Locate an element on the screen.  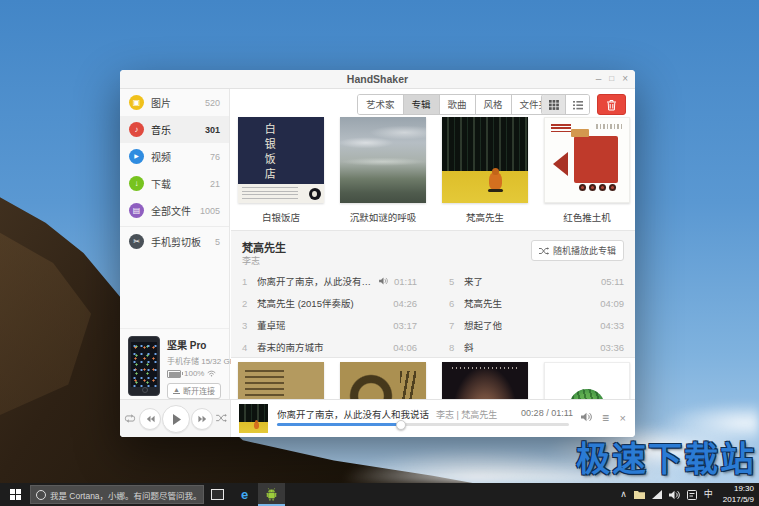
player-bar: 你离开了南京，从此没有人和我说话李志 | 梵高先生 00:28 / 01:11 … is located at coordinates (378, 418).